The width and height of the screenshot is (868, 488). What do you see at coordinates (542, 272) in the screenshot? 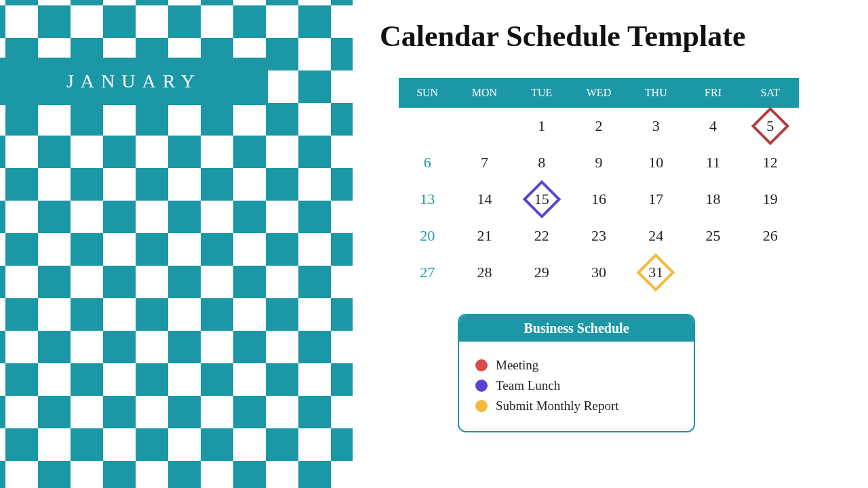
I see `calendar-day: 29` at bounding box center [542, 272].